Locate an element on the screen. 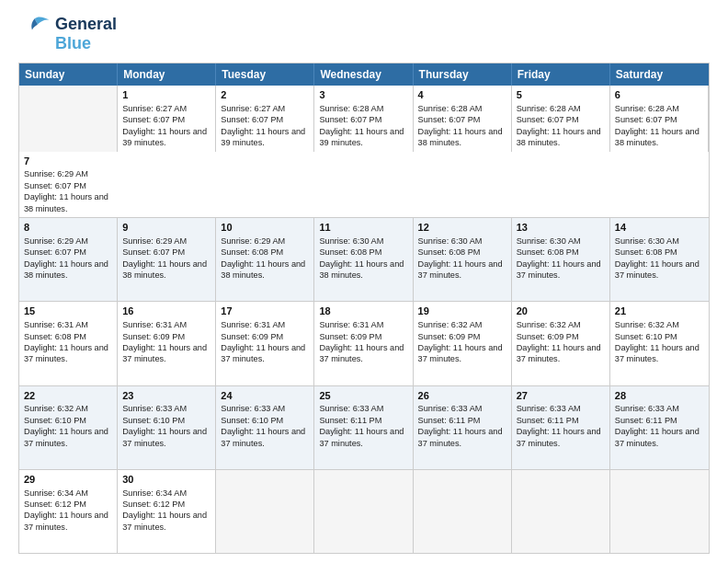  day-number: 16 is located at coordinates (166, 311).